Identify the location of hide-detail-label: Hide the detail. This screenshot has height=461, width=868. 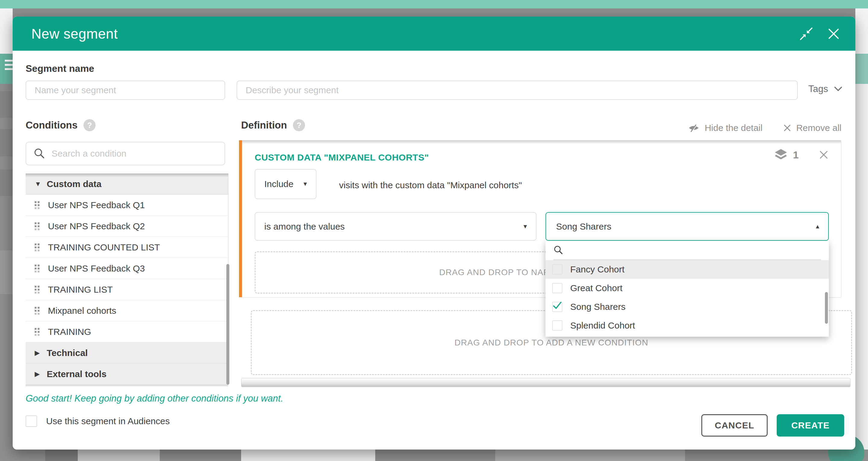
(734, 128).